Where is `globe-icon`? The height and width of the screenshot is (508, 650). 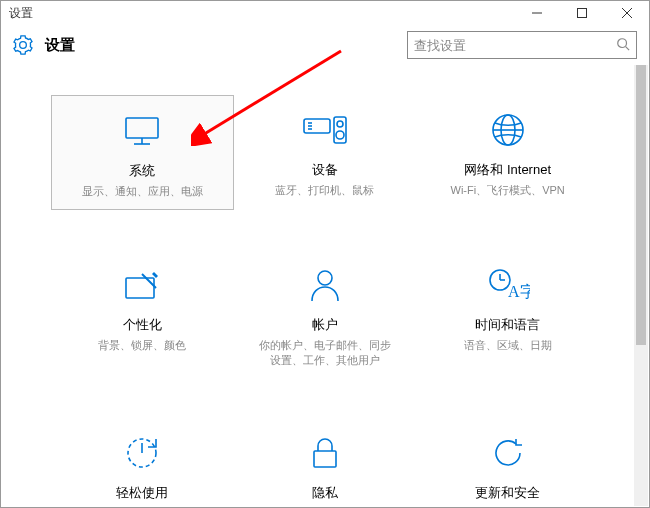 globe-icon is located at coordinates (508, 130).